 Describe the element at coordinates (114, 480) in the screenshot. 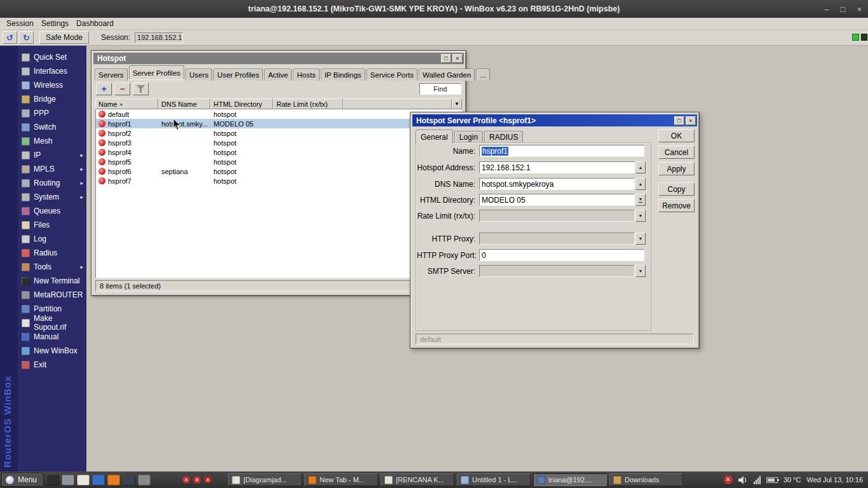

I see `firefox-launcher-icon` at that location.